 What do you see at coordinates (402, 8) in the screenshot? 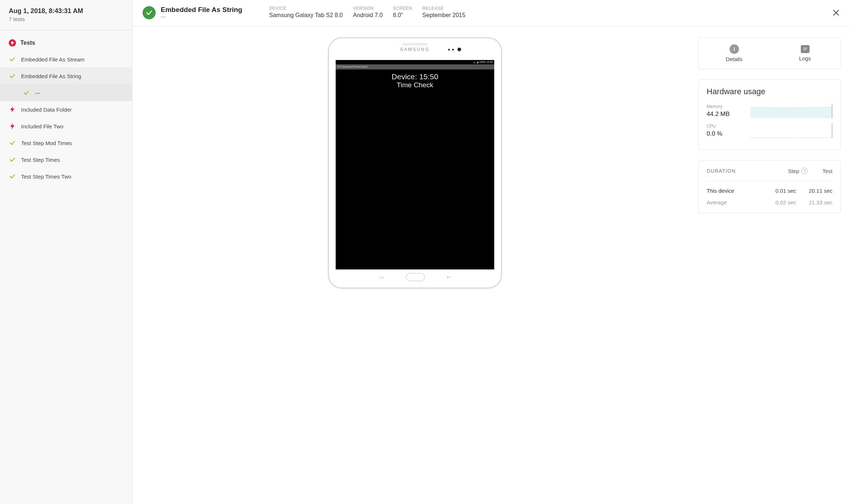
I see `meta-screen-label: SCREEN` at bounding box center [402, 8].